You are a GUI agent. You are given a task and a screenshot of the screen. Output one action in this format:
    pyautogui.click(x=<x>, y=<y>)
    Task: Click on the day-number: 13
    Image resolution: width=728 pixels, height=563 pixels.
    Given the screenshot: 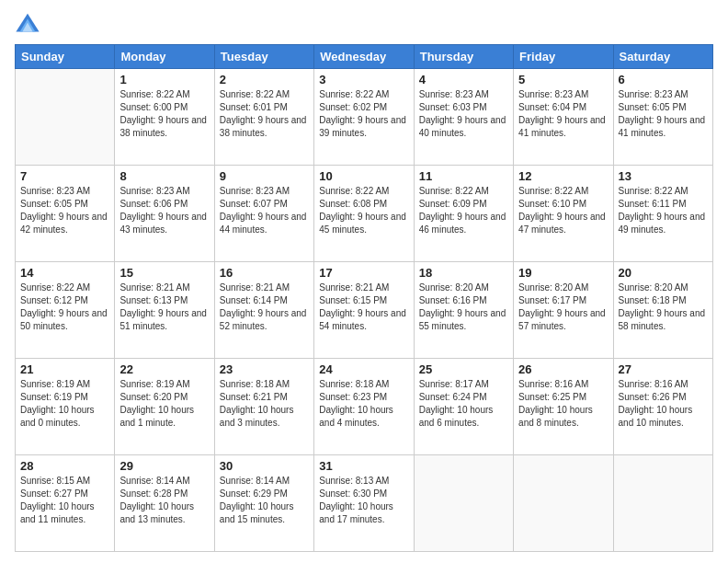 What is the action you would take?
    pyautogui.click(x=664, y=177)
    